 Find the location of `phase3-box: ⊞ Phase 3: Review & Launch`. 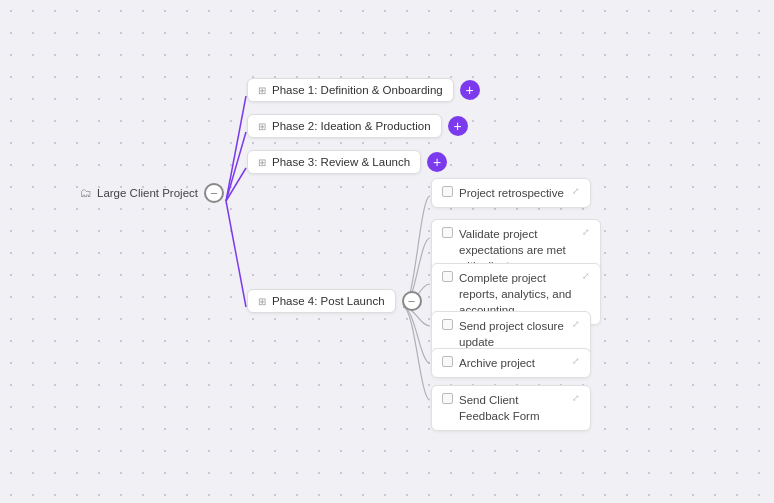

phase3-box: ⊞ Phase 3: Review & Launch is located at coordinates (334, 162).